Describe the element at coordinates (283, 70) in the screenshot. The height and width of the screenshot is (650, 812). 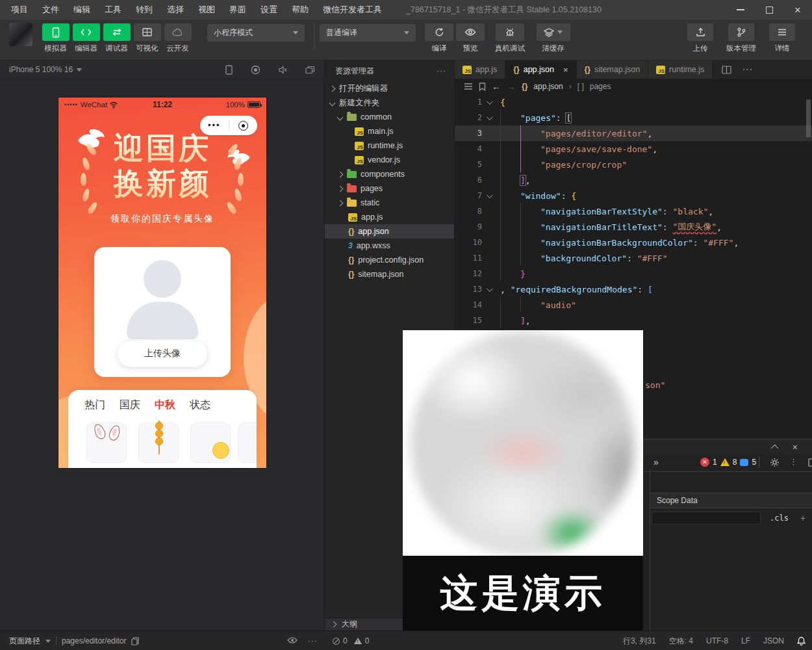
I see `mute-speaker-icon` at that location.